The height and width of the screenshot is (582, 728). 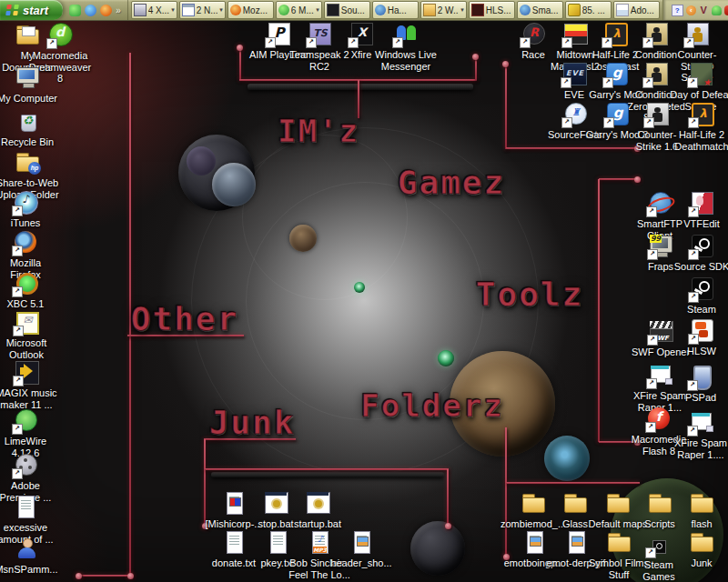 What do you see at coordinates (284, 10) in the screenshot?
I see `msn-icon` at bounding box center [284, 10].